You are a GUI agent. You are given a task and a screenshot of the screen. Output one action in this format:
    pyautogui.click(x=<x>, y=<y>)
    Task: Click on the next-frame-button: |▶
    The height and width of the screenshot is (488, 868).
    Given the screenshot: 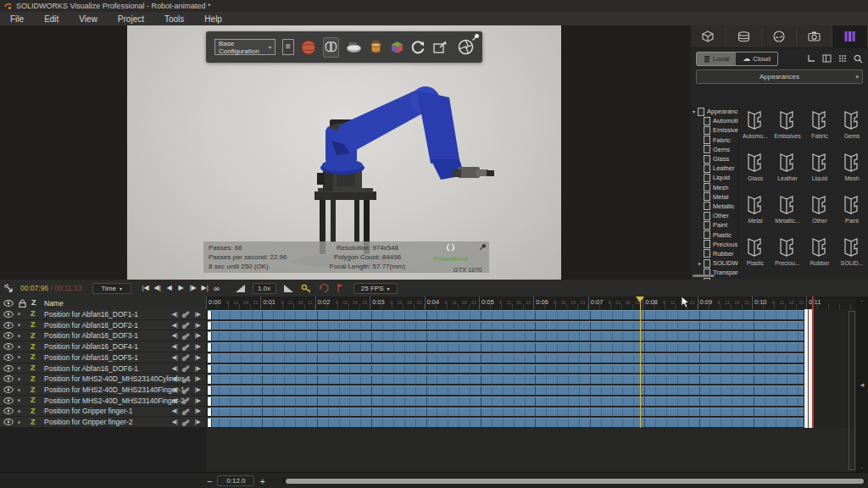 What is the action you would take?
    pyautogui.click(x=193, y=288)
    